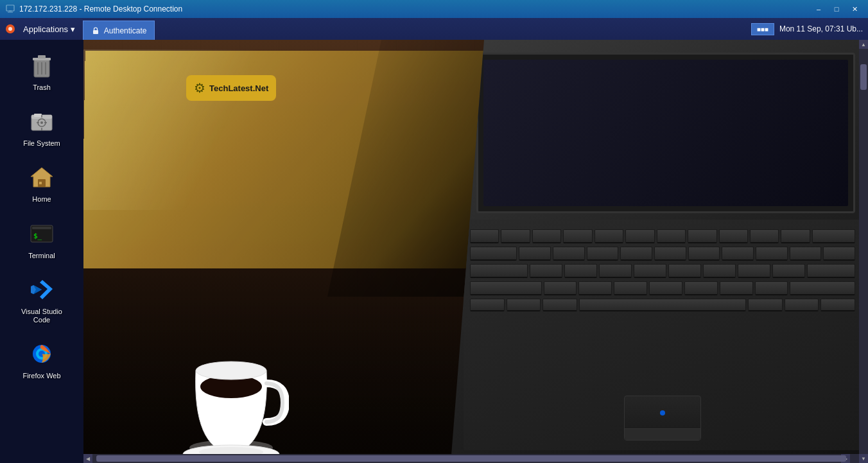 The height and width of the screenshot is (463, 868). What do you see at coordinates (196, 130) in the screenshot?
I see `paper-reflection` at bounding box center [196, 130].